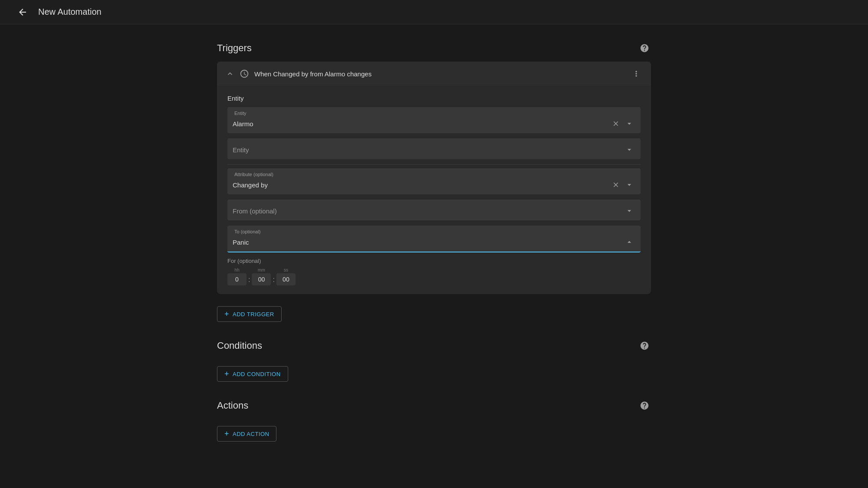 This screenshot has height=488, width=868. I want to click on attribute-field-label: Attribute (optional), so click(434, 173).